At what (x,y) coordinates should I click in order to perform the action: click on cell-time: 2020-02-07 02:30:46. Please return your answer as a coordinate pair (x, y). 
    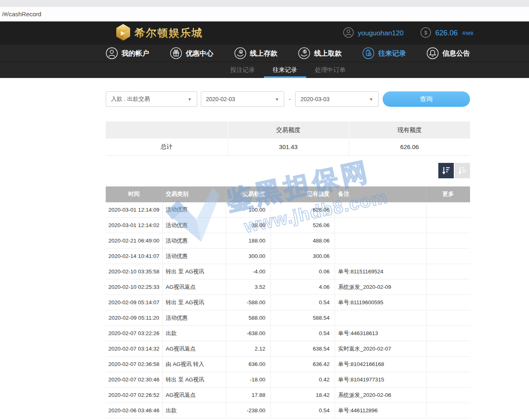
    Looking at the image, I should click on (134, 380).